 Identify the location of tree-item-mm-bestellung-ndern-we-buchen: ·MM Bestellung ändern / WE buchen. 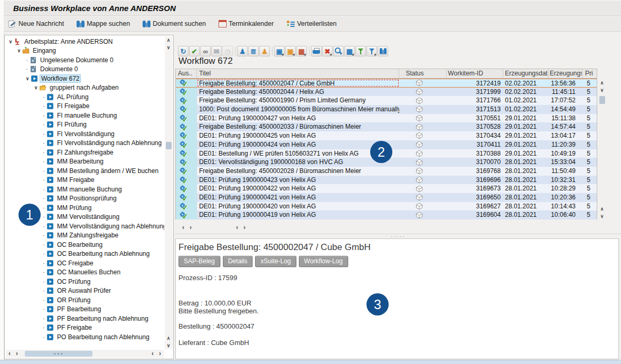
(84, 171).